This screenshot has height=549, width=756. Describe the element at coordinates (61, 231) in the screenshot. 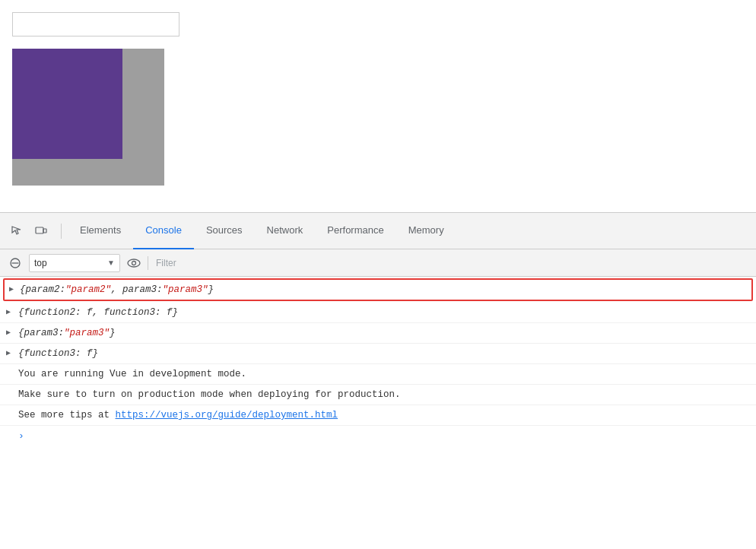

I see `tab-separator` at that location.